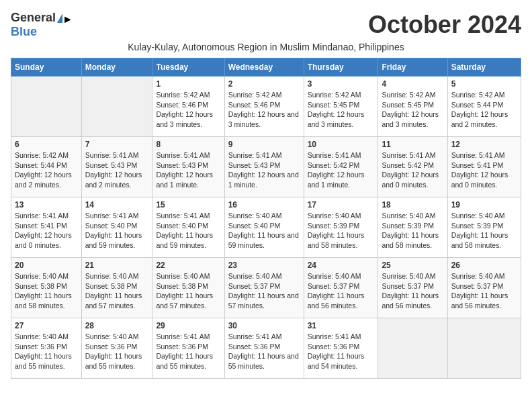 This screenshot has height=411, width=532. I want to click on calendar-cell: 19Sunrise: 5:40 AM Sunset: 5:39 PM Dayli…, so click(484, 228).